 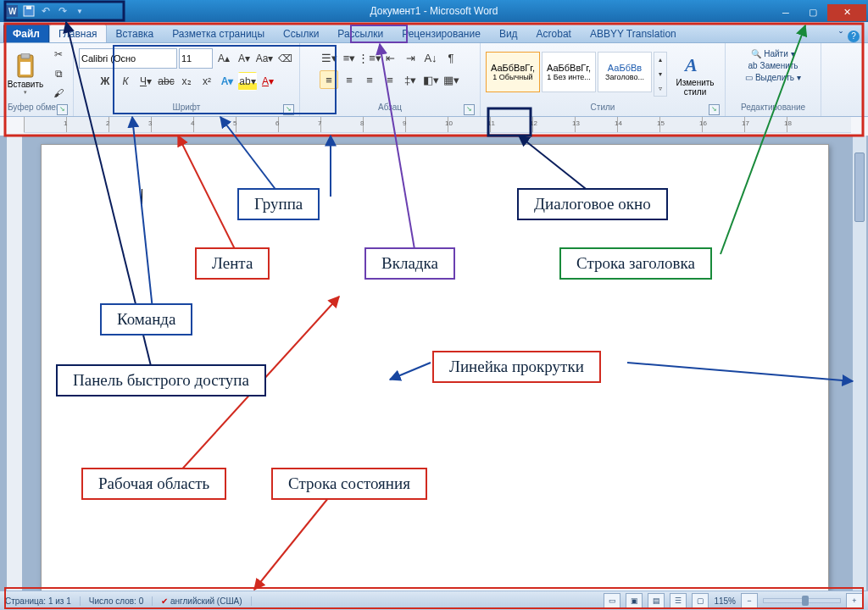 I want to click on superscript-button: x², so click(x=207, y=81).